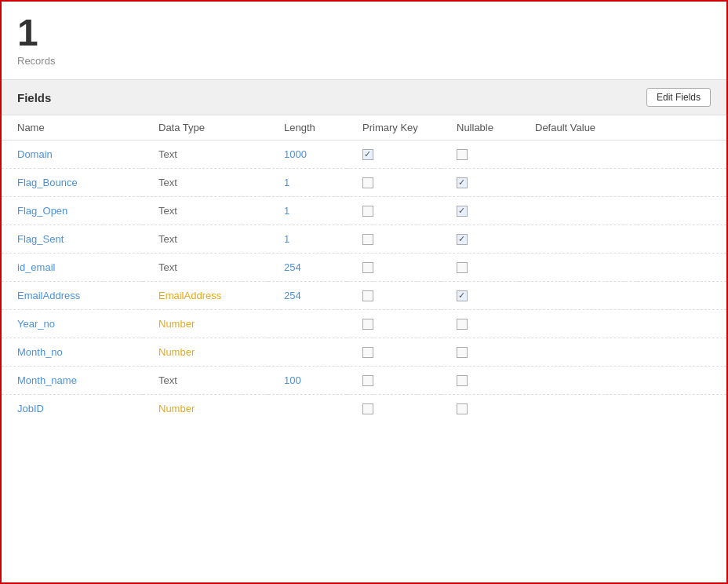 This screenshot has width=728, height=584. Describe the element at coordinates (295, 154) in the screenshot. I see `field-length: 1000` at that location.